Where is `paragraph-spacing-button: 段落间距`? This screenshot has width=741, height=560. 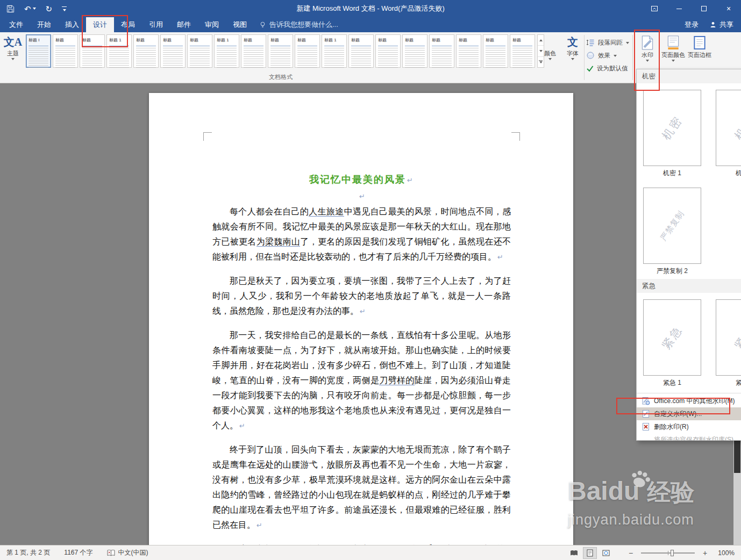 paragraph-spacing-button: 段落间距 is located at coordinates (608, 42).